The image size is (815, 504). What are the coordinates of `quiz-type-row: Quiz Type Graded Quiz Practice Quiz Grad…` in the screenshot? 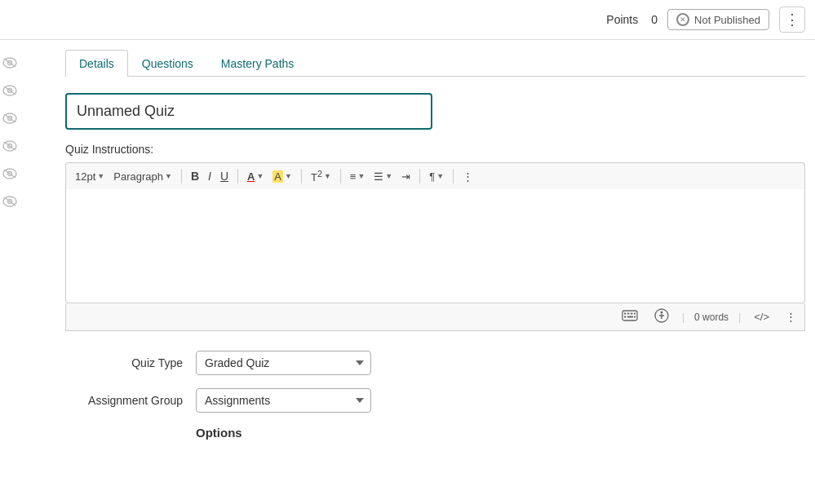 It's located at (436, 363).